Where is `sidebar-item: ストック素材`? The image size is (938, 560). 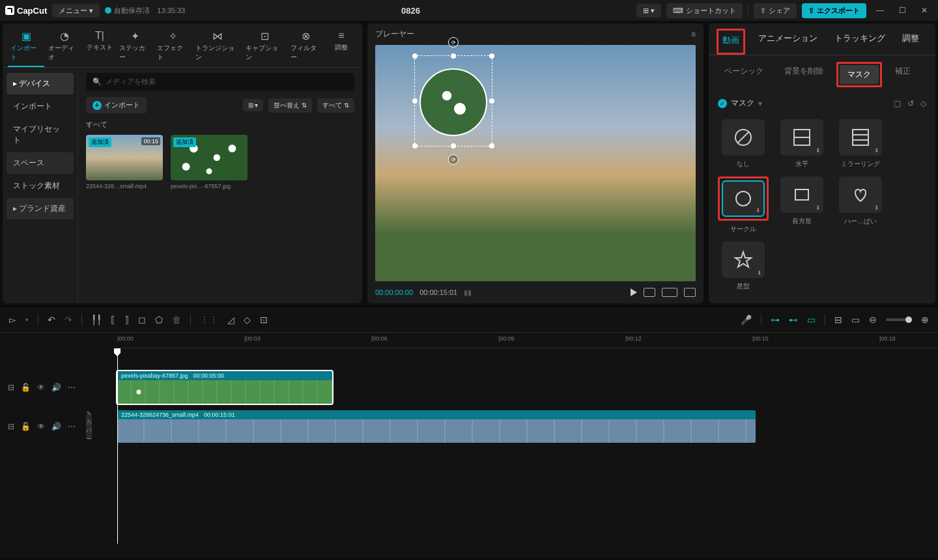 sidebar-item: ストック素材 is located at coordinates (40, 186).